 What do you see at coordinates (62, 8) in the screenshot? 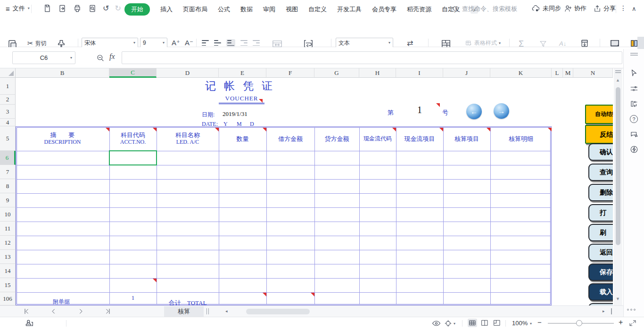
I see `export-icon` at bounding box center [62, 8].